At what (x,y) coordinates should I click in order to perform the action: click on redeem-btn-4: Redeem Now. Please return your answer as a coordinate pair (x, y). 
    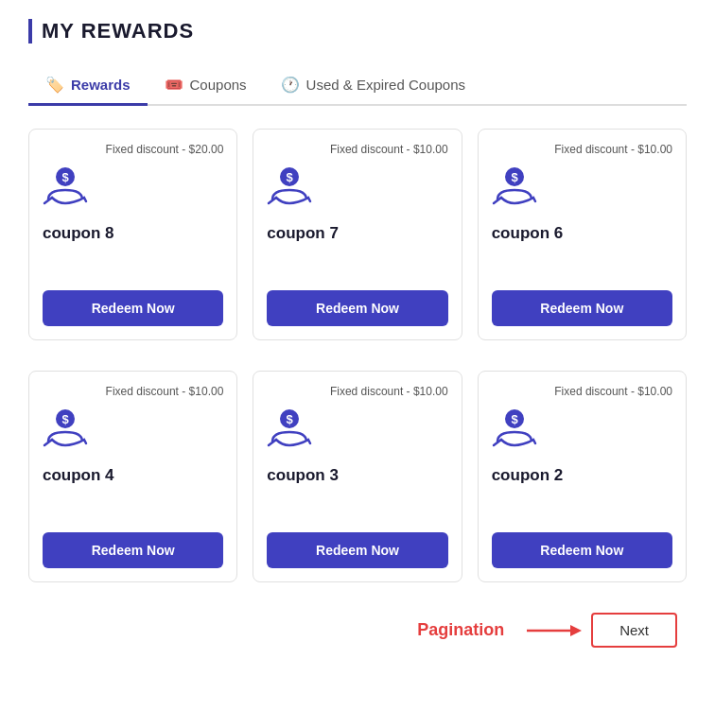
    Looking at the image, I should click on (132, 550).